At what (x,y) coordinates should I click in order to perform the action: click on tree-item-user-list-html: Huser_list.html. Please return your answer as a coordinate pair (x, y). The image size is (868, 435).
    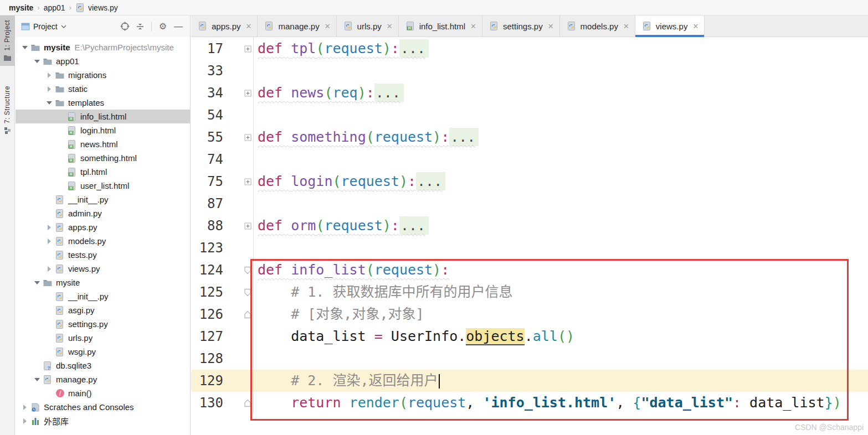
    Looking at the image, I should click on (103, 186).